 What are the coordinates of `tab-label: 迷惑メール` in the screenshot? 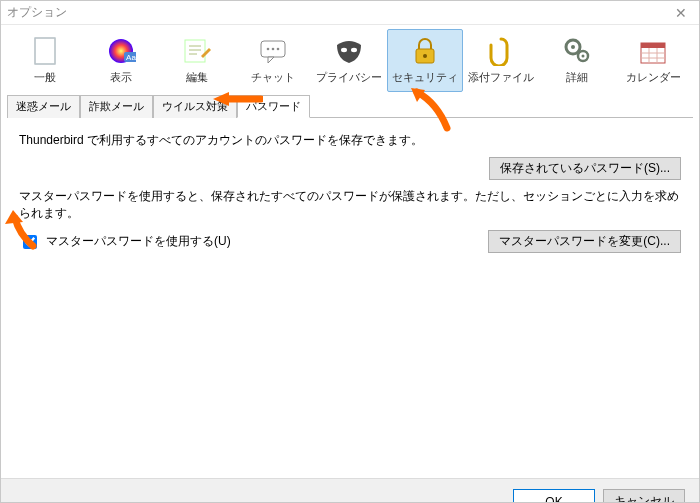 It's located at (44, 106).